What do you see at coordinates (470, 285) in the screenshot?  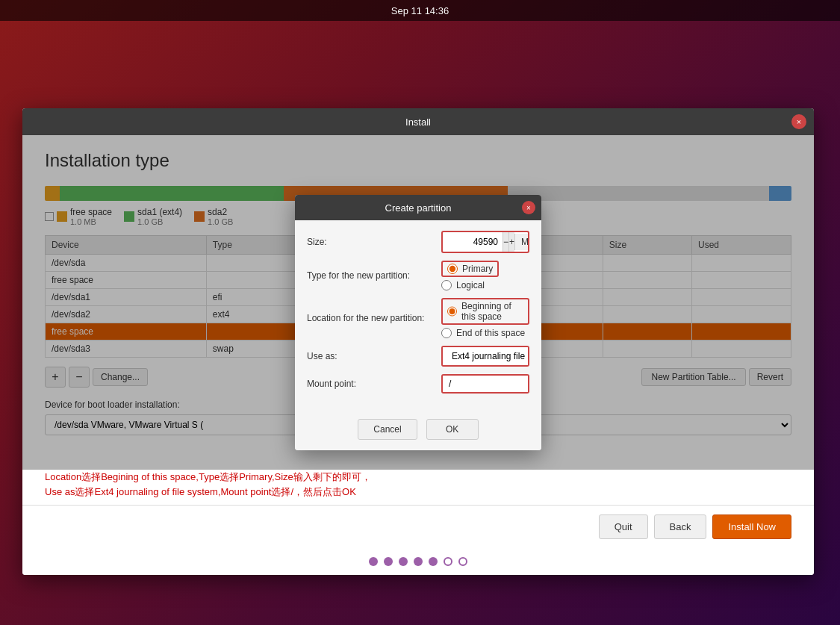 I see `dialog-type-logical: Logical` at bounding box center [470, 285].